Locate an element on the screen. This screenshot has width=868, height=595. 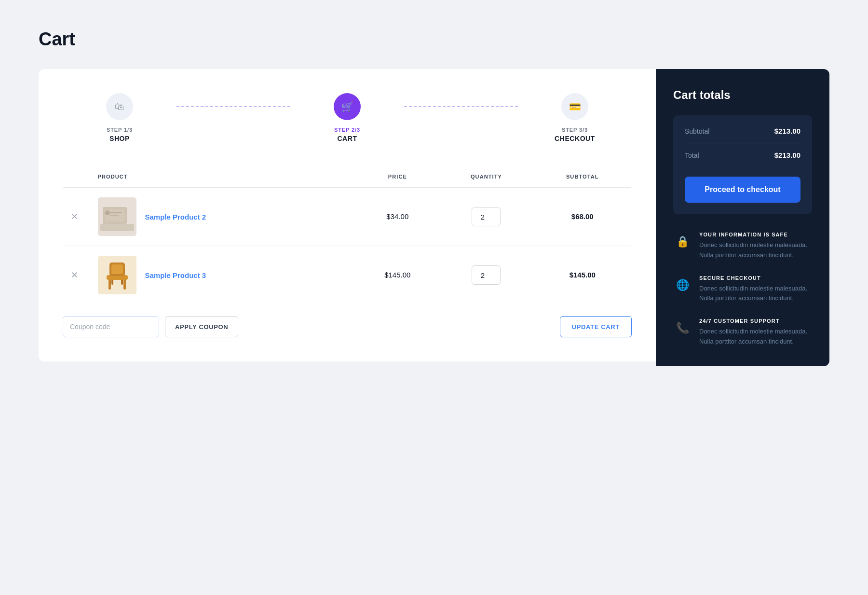
trust-item-secure: 🌐 SECURE CHECKOUT Donec sollicitudin mol… is located at coordinates (743, 290).